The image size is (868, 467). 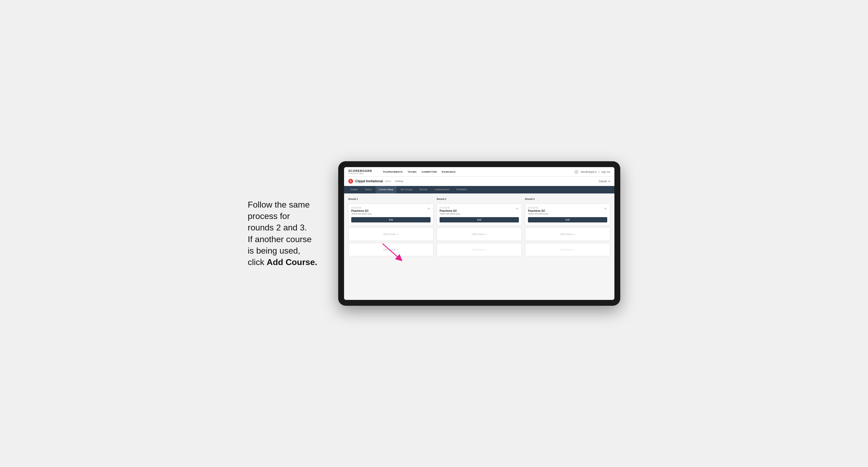 I want to click on round-1-add-course-button: Add Course +, so click(x=391, y=234).